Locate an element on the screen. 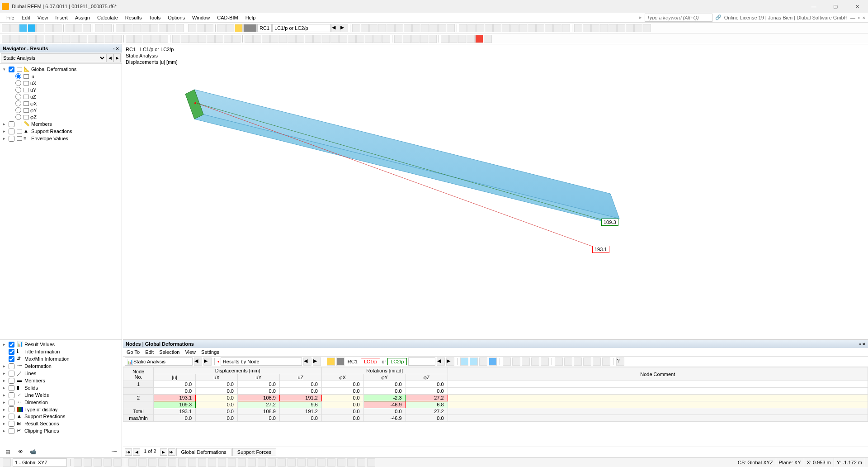 This screenshot has height=467, width=868. tb-calc2 is located at coordinates (201, 28).